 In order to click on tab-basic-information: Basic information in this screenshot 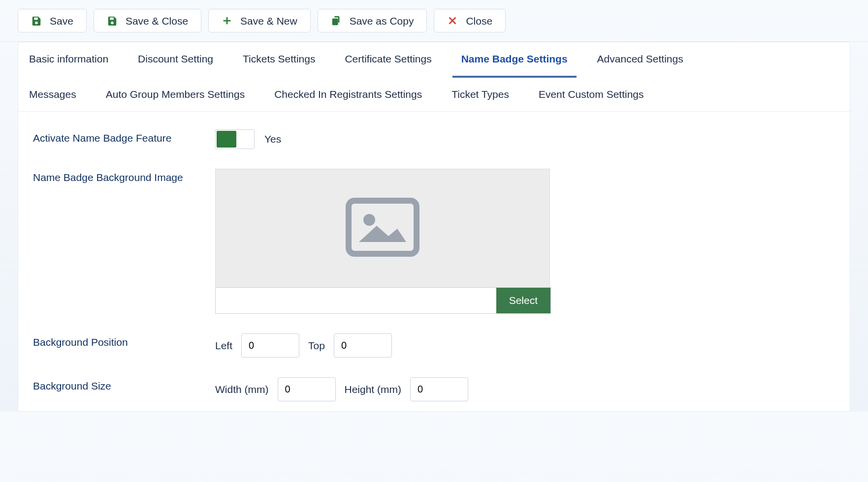, I will do `click(69, 60)`.